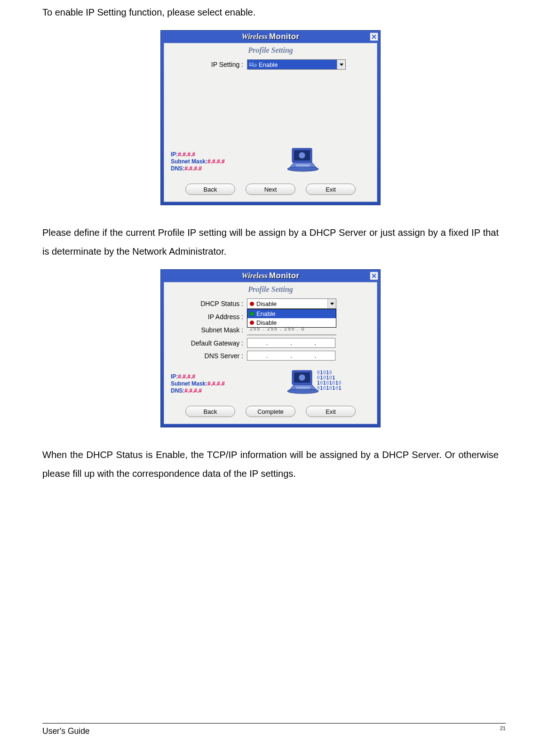  I want to click on button-row: Back Next Exit, so click(270, 191).